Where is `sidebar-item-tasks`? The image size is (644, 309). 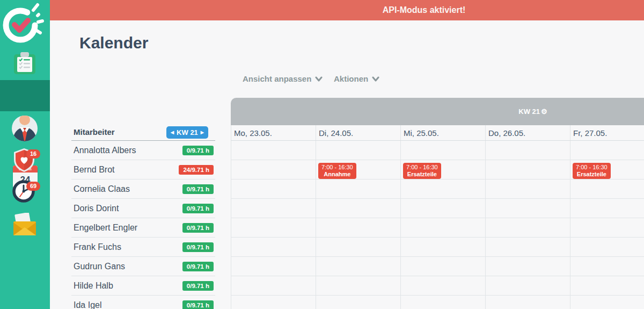 sidebar-item-tasks is located at coordinates (25, 65).